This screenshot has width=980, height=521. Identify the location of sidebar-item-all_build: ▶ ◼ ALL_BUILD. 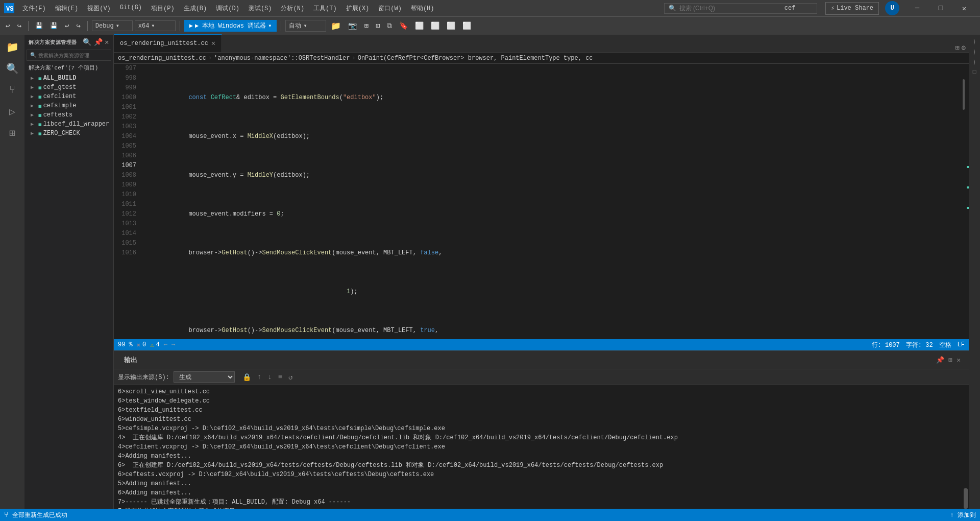
(71, 78).